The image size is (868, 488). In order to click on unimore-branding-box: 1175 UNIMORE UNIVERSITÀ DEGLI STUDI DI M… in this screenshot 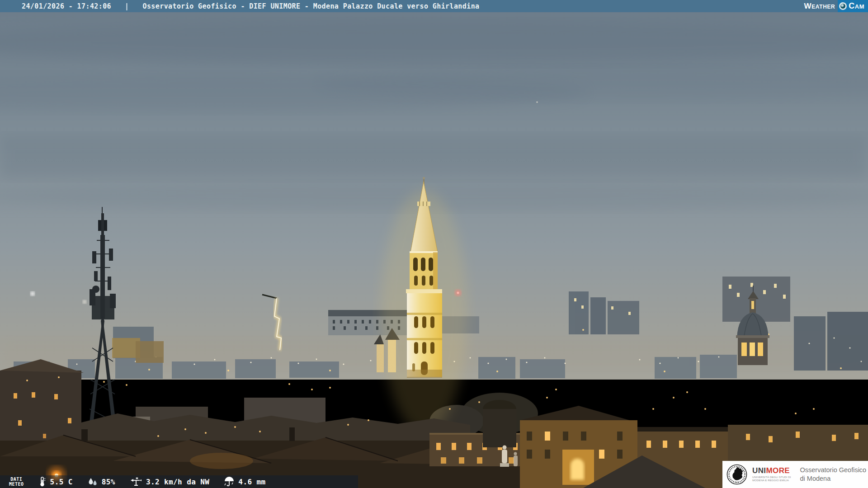, I will do `click(795, 474)`.